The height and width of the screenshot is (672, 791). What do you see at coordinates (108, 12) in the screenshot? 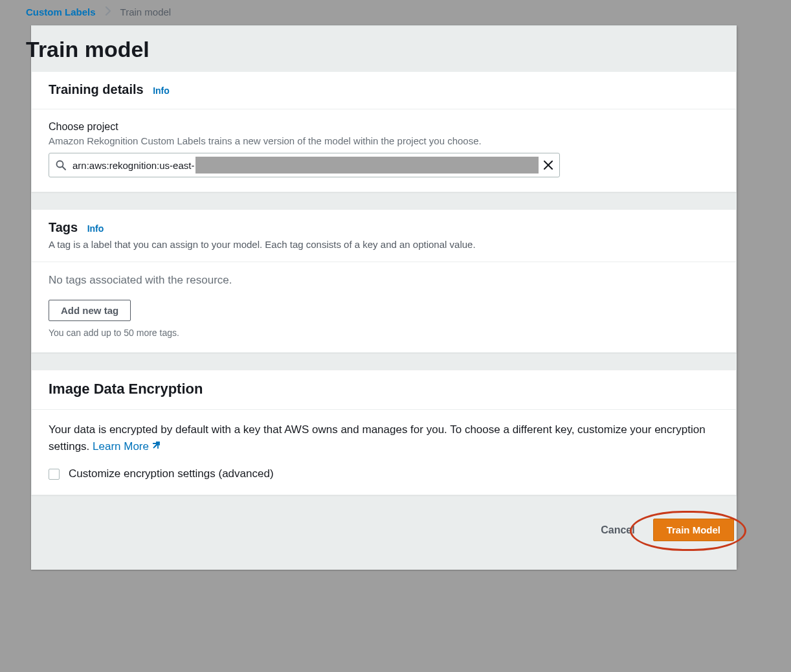
I see `chevron-right-icon` at bounding box center [108, 12].